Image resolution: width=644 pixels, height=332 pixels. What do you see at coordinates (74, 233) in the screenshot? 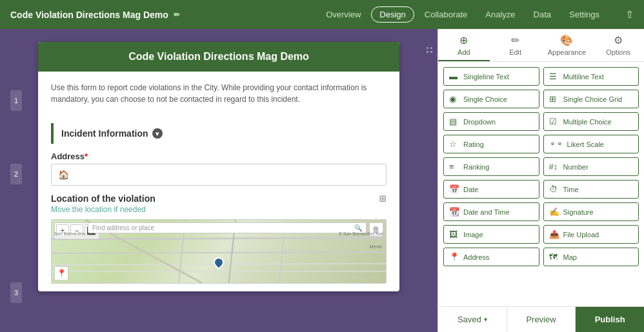
I see `map-label-san-bernardino: San Bernardino Ave` at bounding box center [74, 233].